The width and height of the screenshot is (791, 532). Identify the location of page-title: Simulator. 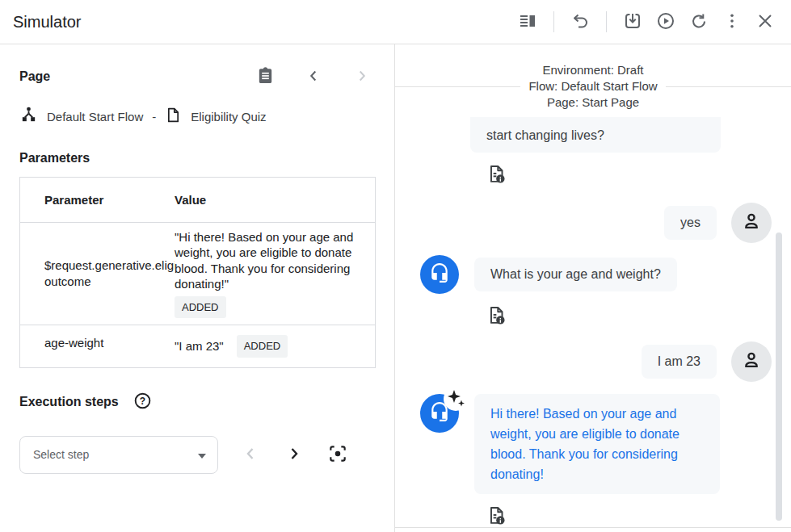
(47, 23).